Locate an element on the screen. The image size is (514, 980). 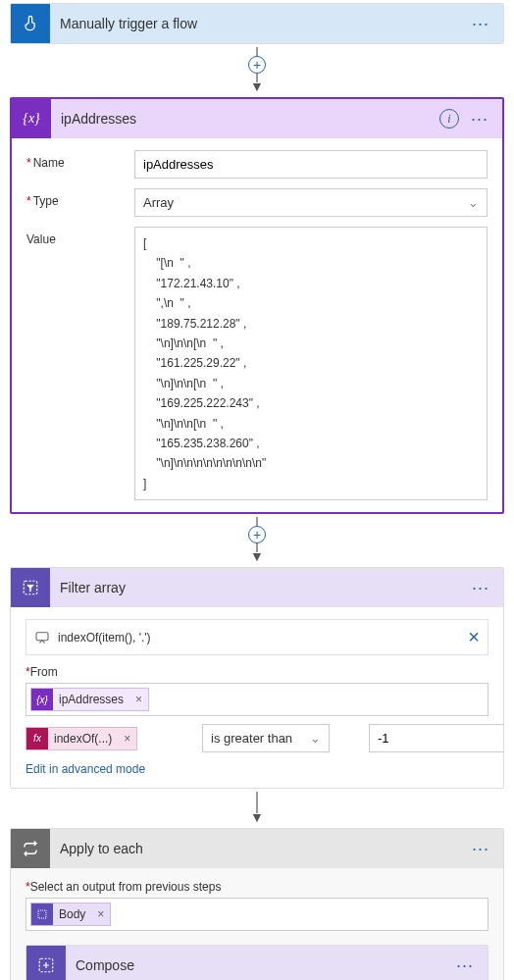
fx-icon: fx is located at coordinates (37, 739).